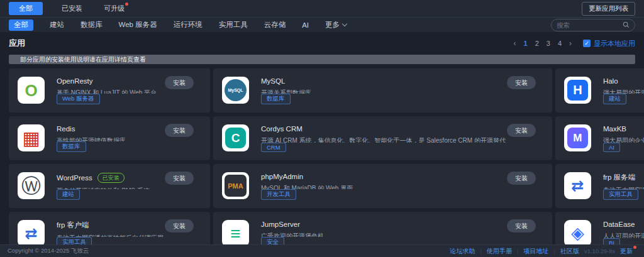 This screenshot has width=644, height=257. What do you see at coordinates (280, 224) in the screenshot?
I see `app-name: JumpServer` at bounding box center [280, 224].